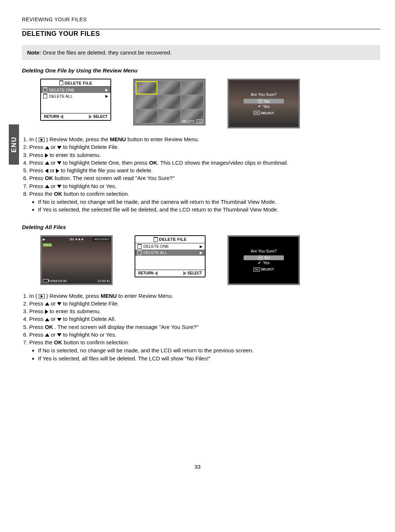  I want to click on confirm-option-no: ✕No, so click(264, 101).